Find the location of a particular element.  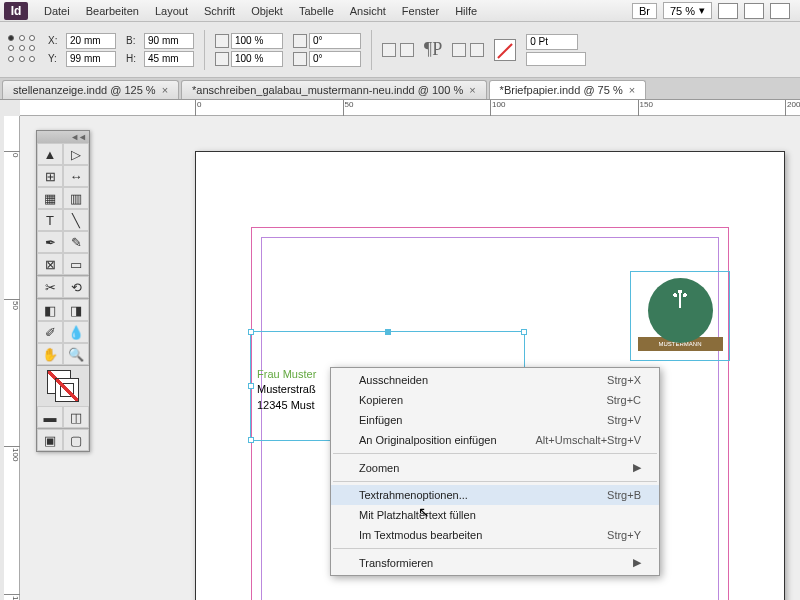

pencil-tool: ✎ is located at coordinates (76, 242).